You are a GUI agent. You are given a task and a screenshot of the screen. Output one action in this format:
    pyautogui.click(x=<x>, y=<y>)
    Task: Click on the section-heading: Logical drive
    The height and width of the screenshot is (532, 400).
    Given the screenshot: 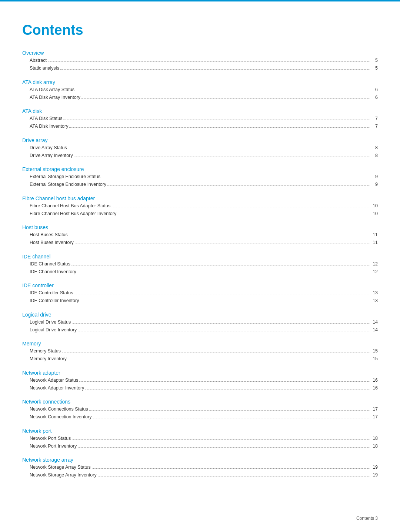 What is the action you would take?
    pyautogui.click(x=200, y=315)
    